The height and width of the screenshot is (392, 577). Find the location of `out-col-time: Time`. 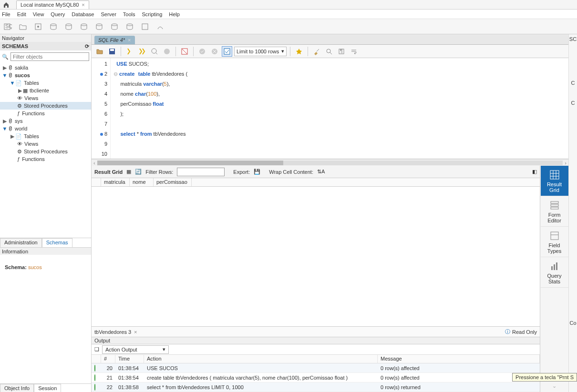

out-col-time: Time is located at coordinates (130, 359).